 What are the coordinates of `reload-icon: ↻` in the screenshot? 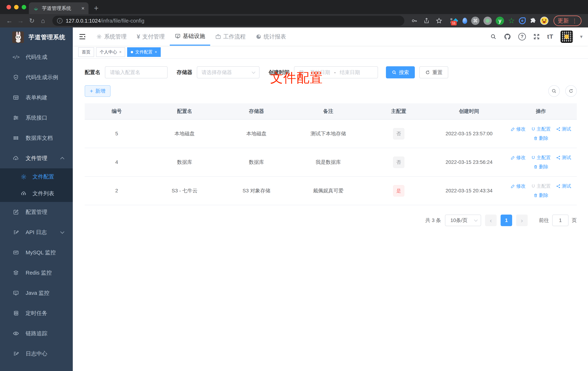 It's located at (32, 21).